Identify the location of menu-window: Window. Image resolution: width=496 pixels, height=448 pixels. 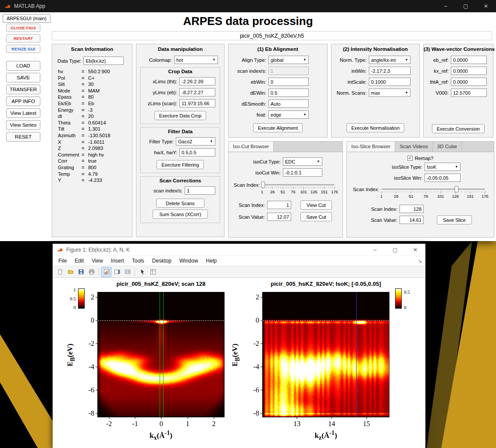
(189, 261).